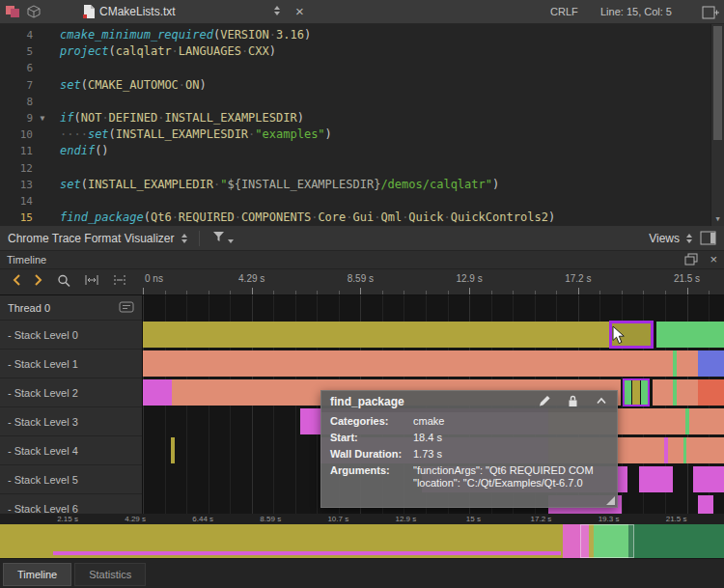 The image size is (724, 588). I want to click on overview-band, so click(307, 553).